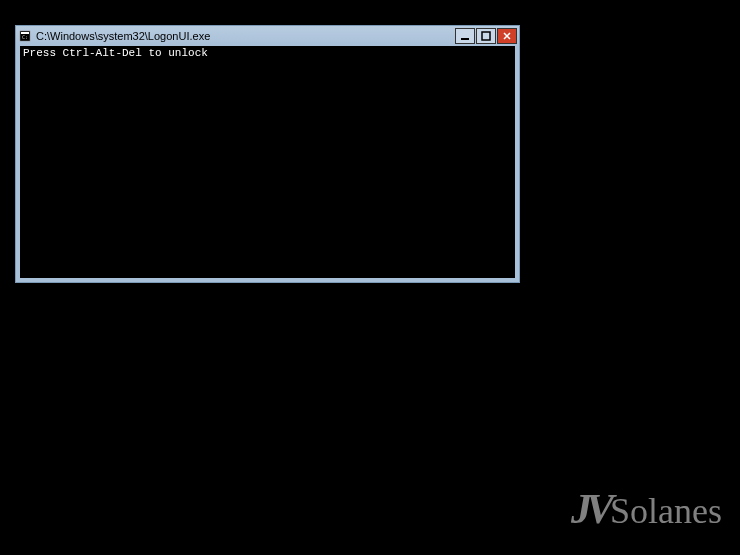 The width and height of the screenshot is (740, 555). What do you see at coordinates (646, 509) in the screenshot?
I see `watermark-logo: JVSolanes` at bounding box center [646, 509].